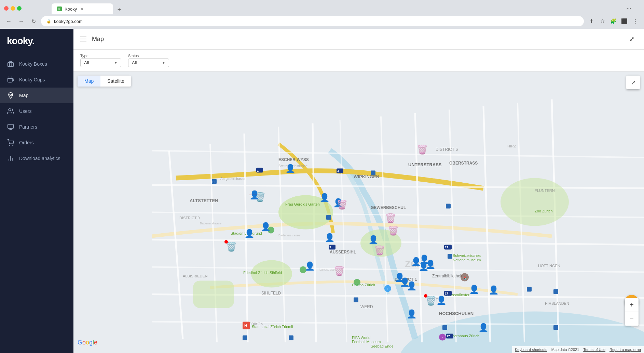  Describe the element at coordinates (632, 319) in the screenshot. I see `zoom-out-button: −` at that location.